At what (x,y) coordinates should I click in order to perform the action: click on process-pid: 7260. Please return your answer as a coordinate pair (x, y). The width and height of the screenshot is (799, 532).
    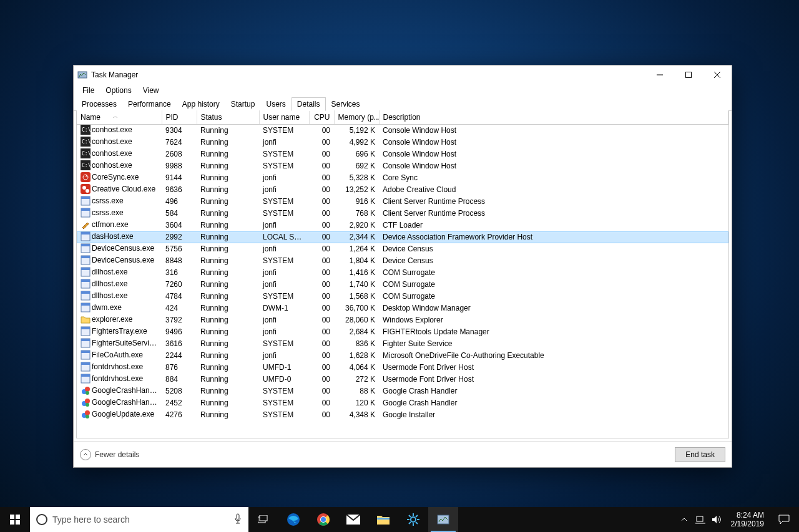
    Looking at the image, I should click on (179, 284).